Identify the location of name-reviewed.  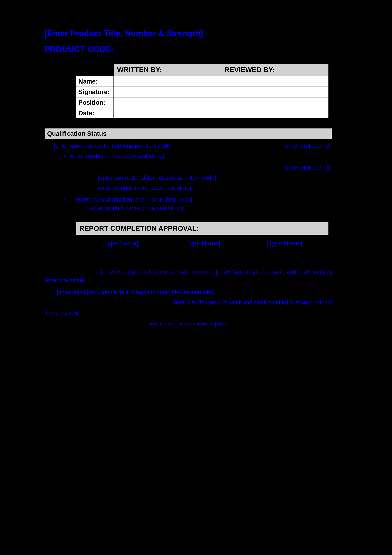
(275, 81).